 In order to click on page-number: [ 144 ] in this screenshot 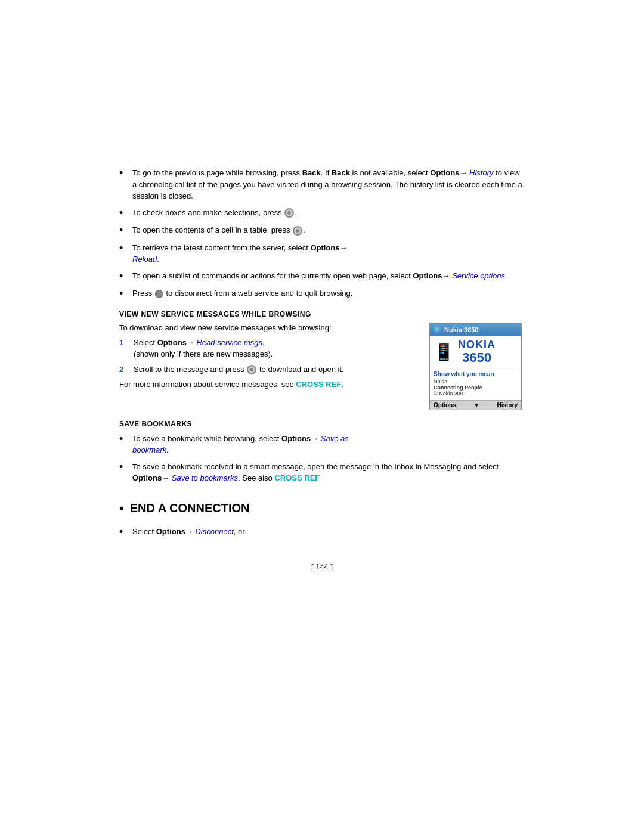, I will do `click(322, 566)`.